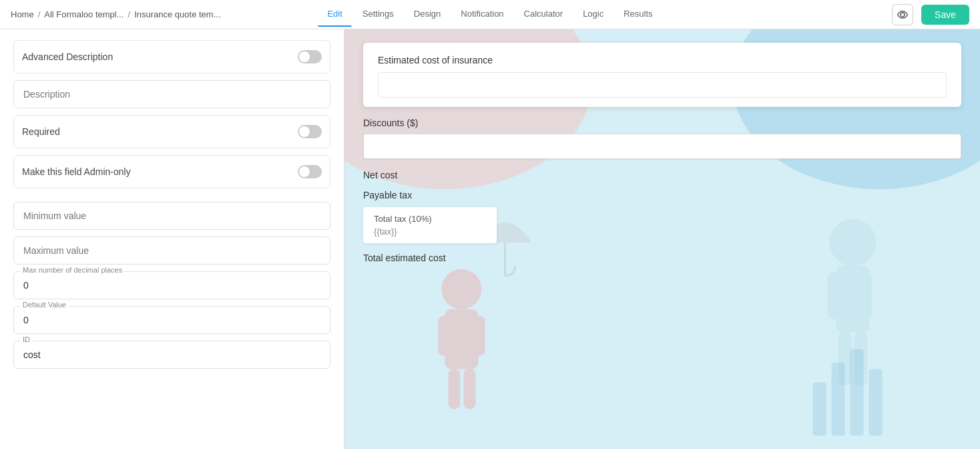 This screenshot has width=980, height=449. What do you see at coordinates (172, 355) in the screenshot?
I see `id-input` at bounding box center [172, 355].